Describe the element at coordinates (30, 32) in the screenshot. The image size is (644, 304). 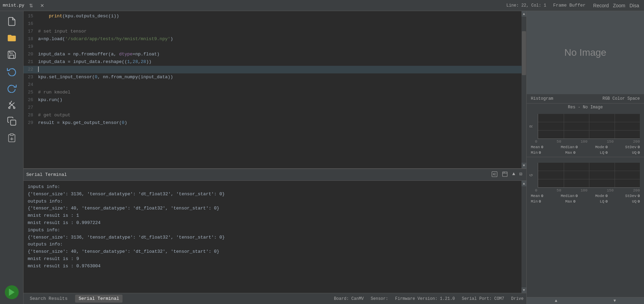
I see `line-number: 17` at that location.